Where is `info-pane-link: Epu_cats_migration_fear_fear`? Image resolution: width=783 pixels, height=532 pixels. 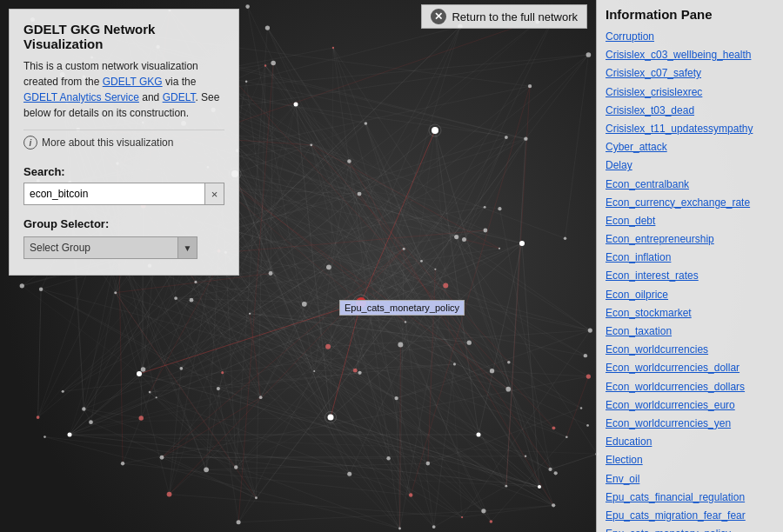 info-pane-link: Epu_cats_migration_fear_fear is located at coordinates (690, 516).